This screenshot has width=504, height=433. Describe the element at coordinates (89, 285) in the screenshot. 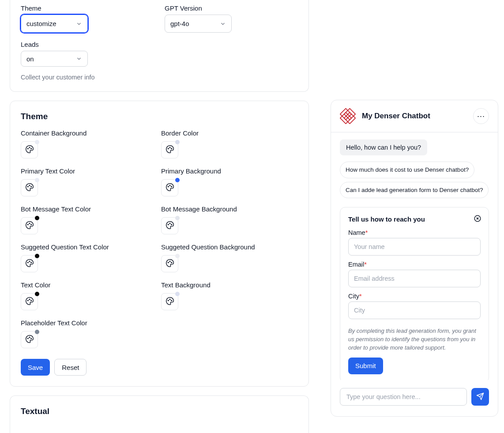

I see `theme-item-label: Text Color` at that location.